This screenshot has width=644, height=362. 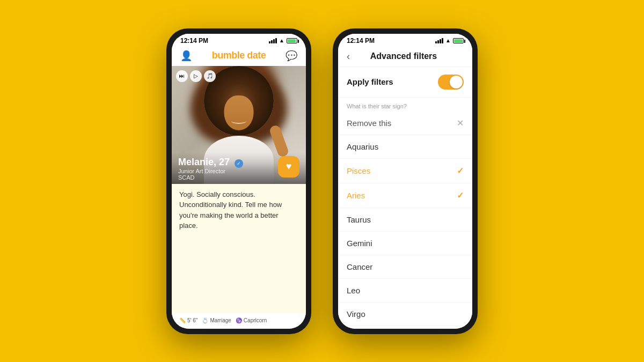 I want to click on wifi-icon: ▲, so click(x=282, y=41).